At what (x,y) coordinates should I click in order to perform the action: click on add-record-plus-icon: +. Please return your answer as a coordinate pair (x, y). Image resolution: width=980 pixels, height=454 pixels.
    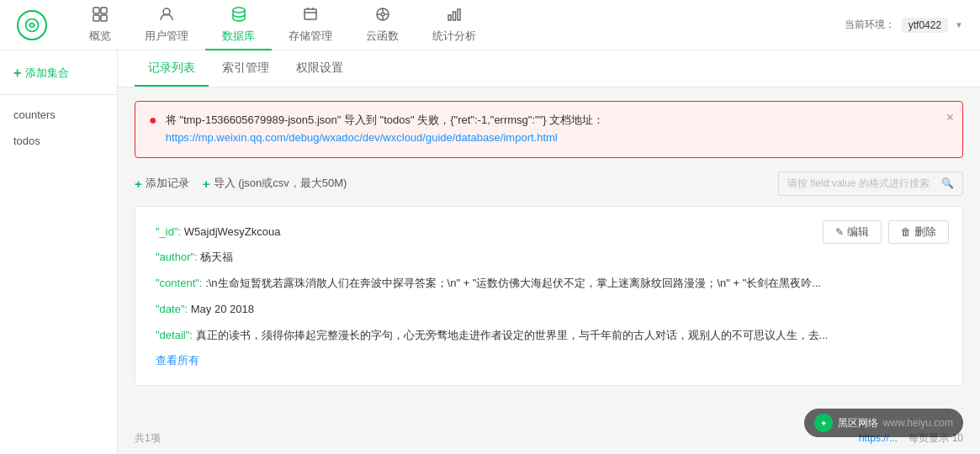
    Looking at the image, I should click on (138, 183).